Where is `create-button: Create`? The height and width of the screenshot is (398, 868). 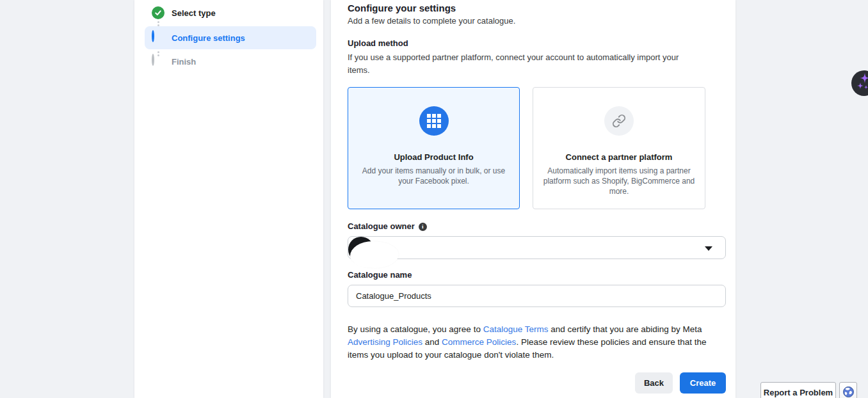 create-button: Create is located at coordinates (703, 383).